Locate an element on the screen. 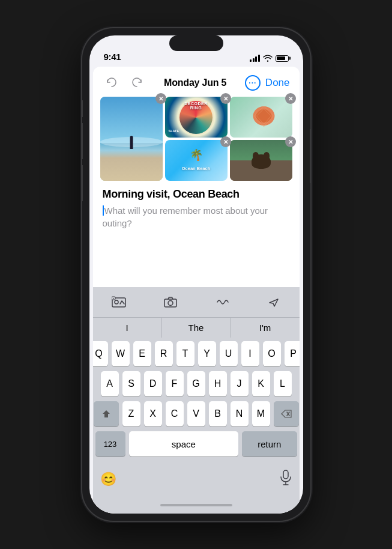  redo-button is located at coordinates (137, 83).